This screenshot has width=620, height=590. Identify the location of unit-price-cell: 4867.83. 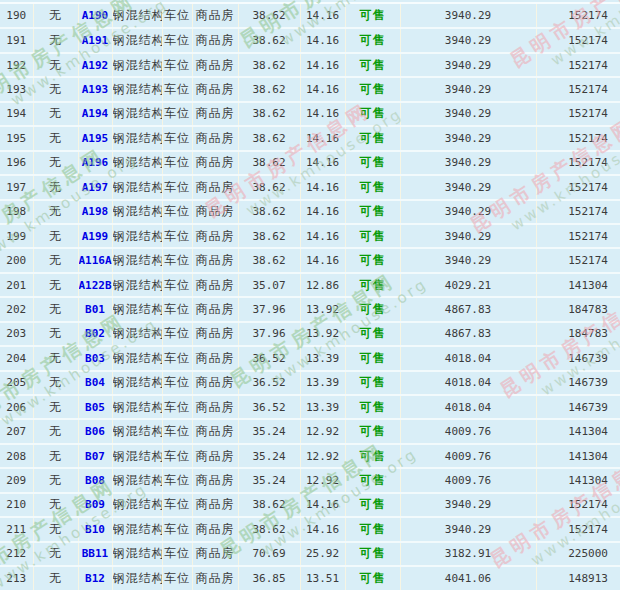
(468, 309).